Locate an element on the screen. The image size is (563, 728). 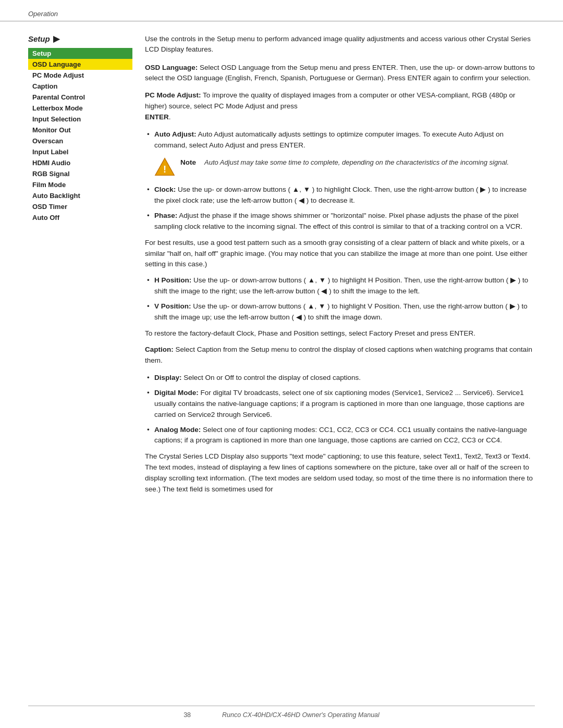
bullet-phase: Phase: Adjust the phase if the image sho… is located at coordinates (340, 221).